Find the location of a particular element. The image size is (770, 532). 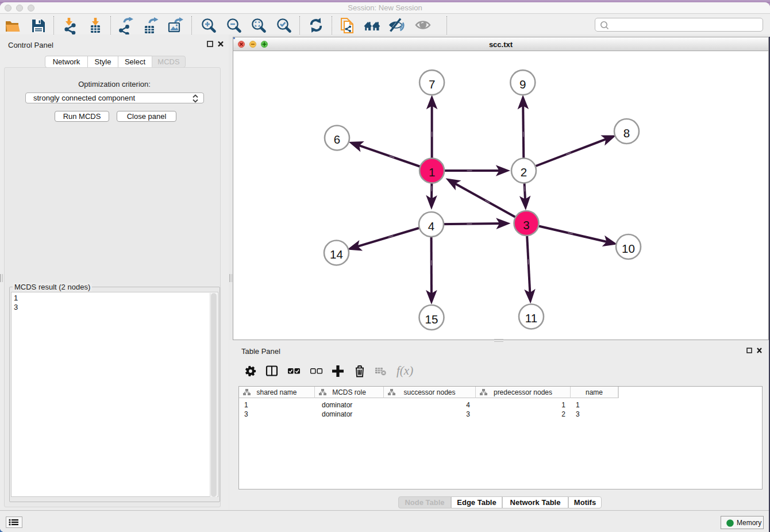

svg-text: 1 is located at coordinates (432, 172).